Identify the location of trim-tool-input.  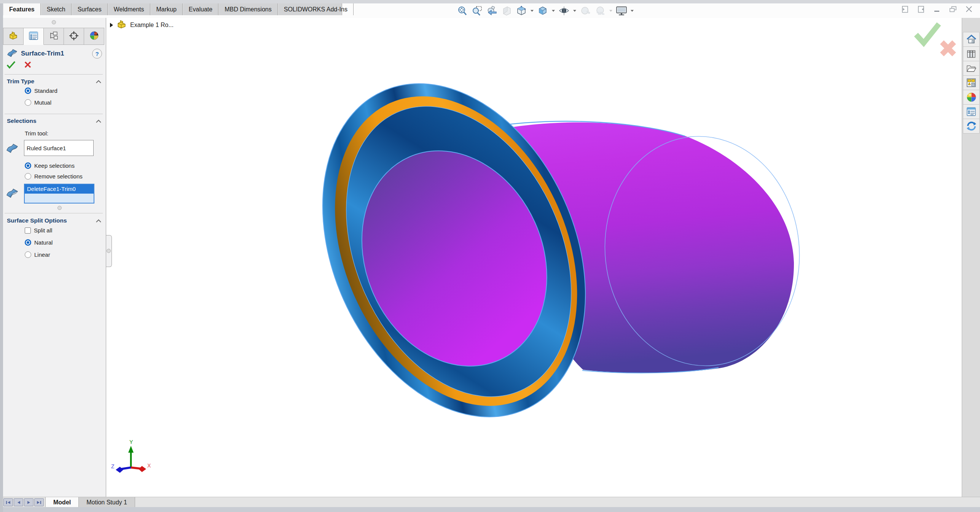
(59, 148).